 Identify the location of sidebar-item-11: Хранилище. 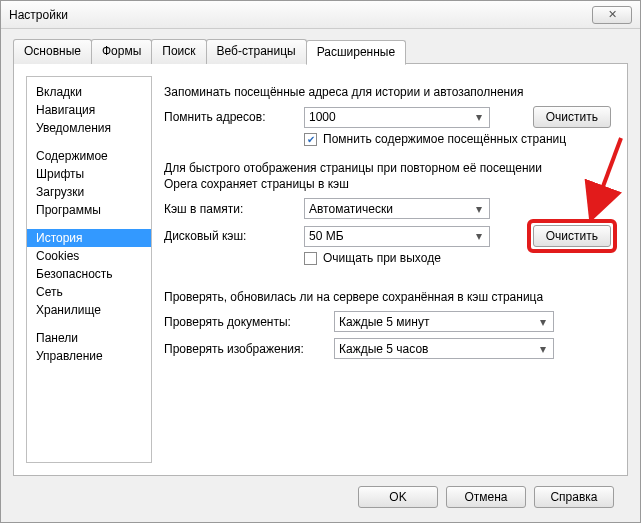
(89, 310).